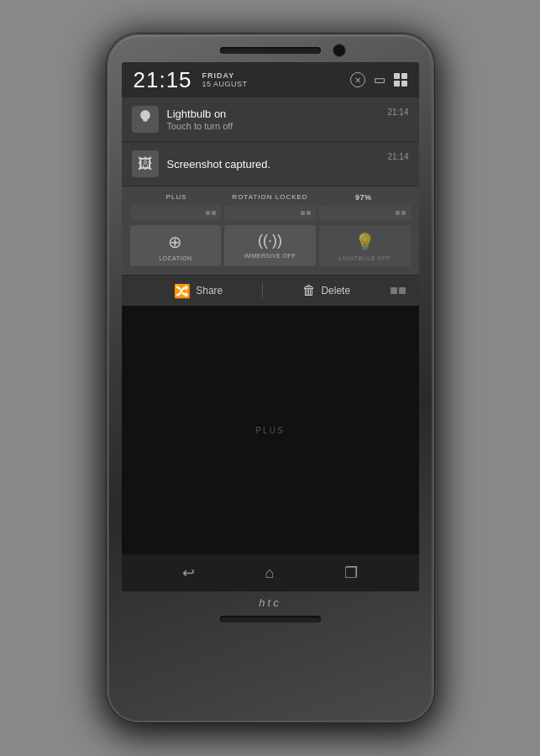  Describe the element at coordinates (351, 573) in the screenshot. I see `recent-button: ❐` at that location.